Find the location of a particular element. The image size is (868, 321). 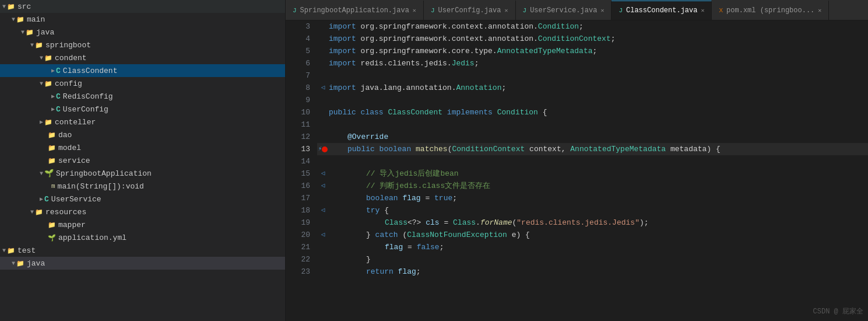

tree-item-userservice: ▶ C UserService is located at coordinates (142, 199).